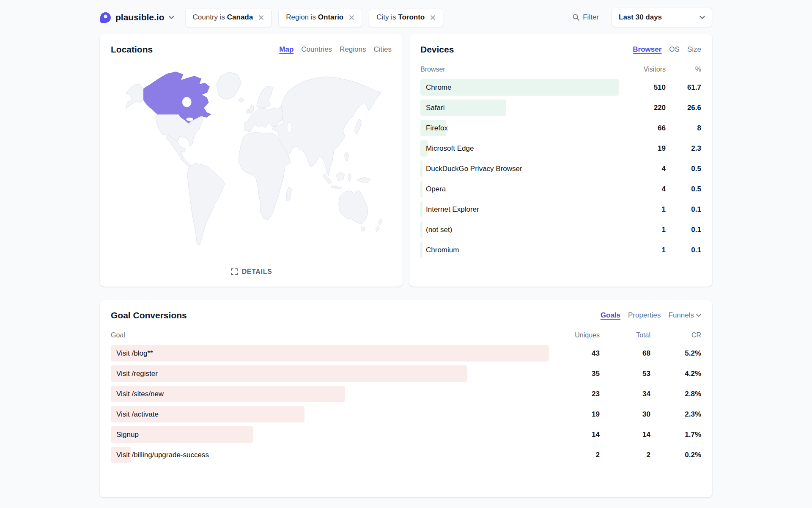 The height and width of the screenshot is (508, 812). What do you see at coordinates (406, 353) in the screenshot?
I see `goal-row: Visit /blog**43685.2%` at bounding box center [406, 353].